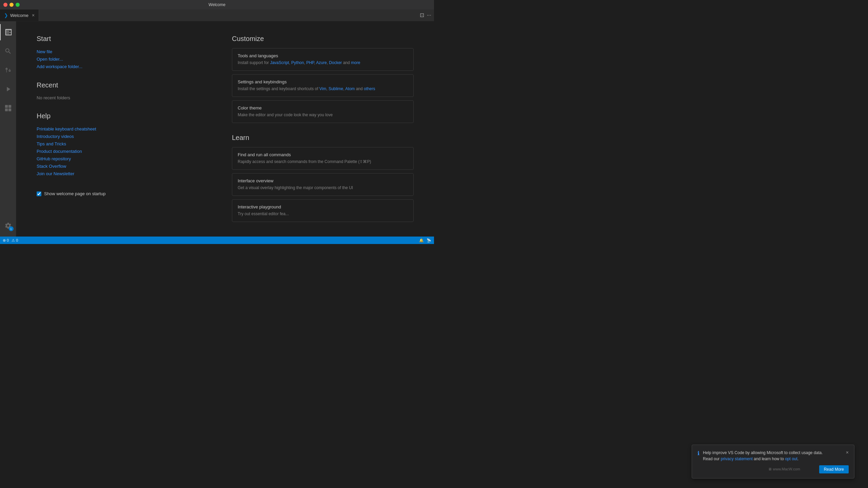 This screenshot has height=488, width=868. What do you see at coordinates (127, 159) in the screenshot?
I see `github-repo-link: GitHub repository` at bounding box center [127, 159].